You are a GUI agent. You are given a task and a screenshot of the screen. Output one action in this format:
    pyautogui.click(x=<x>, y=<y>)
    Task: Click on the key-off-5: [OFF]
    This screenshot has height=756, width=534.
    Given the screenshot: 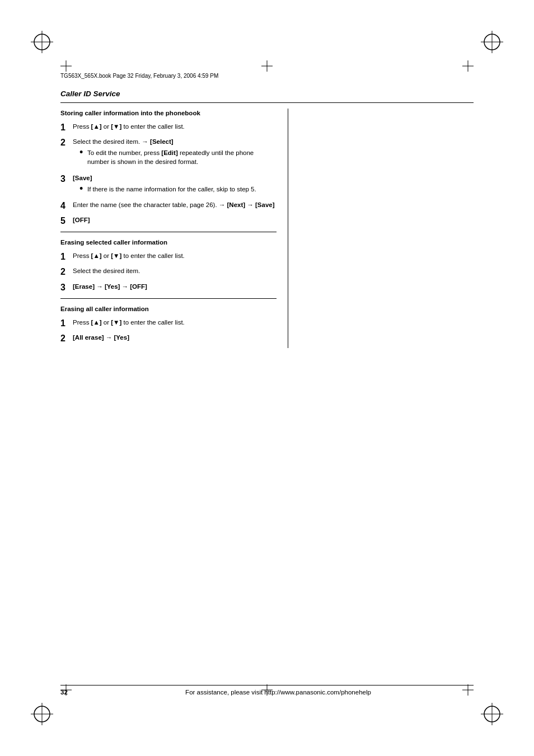 What is the action you would take?
    pyautogui.click(x=82, y=220)
    